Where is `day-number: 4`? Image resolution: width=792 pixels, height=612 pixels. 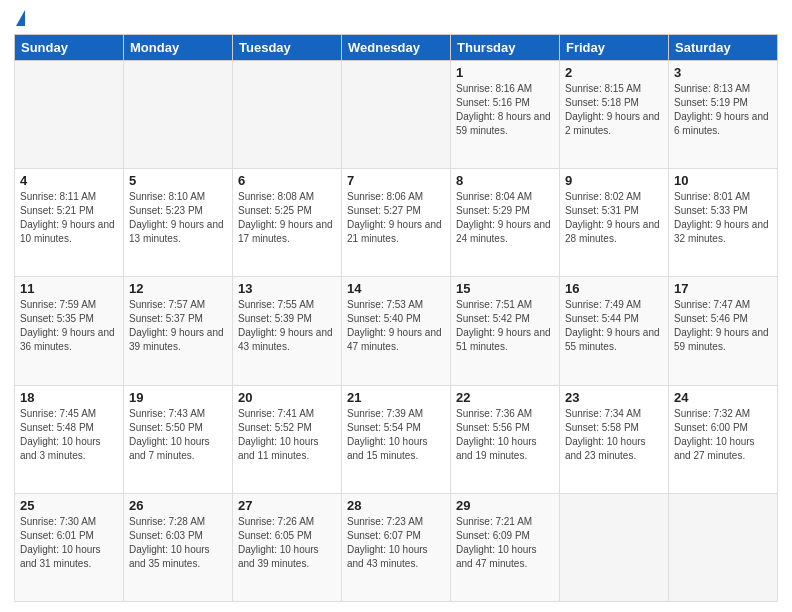
day-number: 4 is located at coordinates (69, 180).